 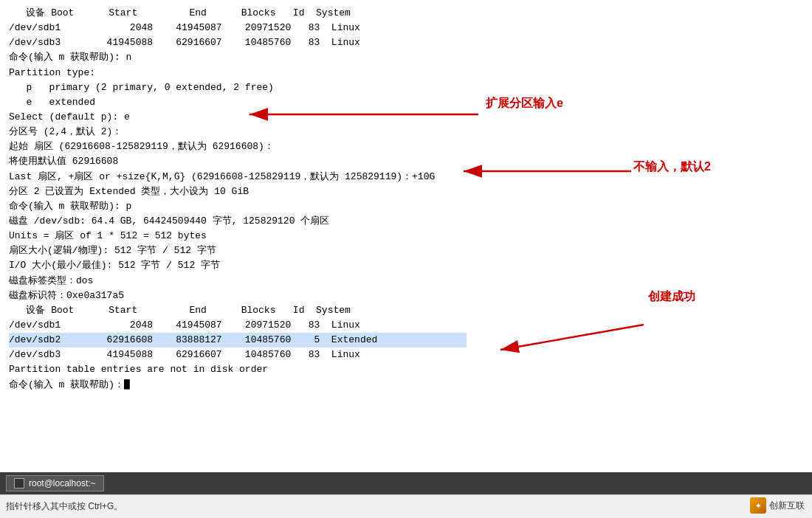 What do you see at coordinates (55, 483) in the screenshot?
I see `taskbar-item: root@localhost:~` at bounding box center [55, 483].